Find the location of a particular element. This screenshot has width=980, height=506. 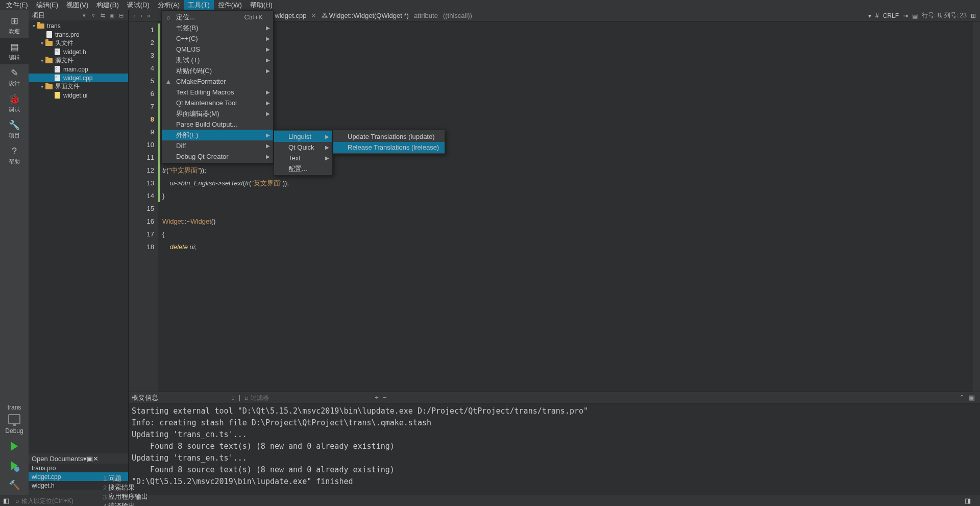

tree-row: widget.h is located at coordinates (79, 52).